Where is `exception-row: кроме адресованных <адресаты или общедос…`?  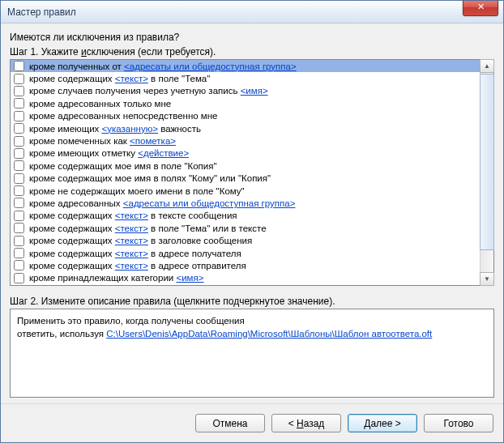 exception-row: кроме адресованных <адресаты или общедос… is located at coordinates (245, 202).